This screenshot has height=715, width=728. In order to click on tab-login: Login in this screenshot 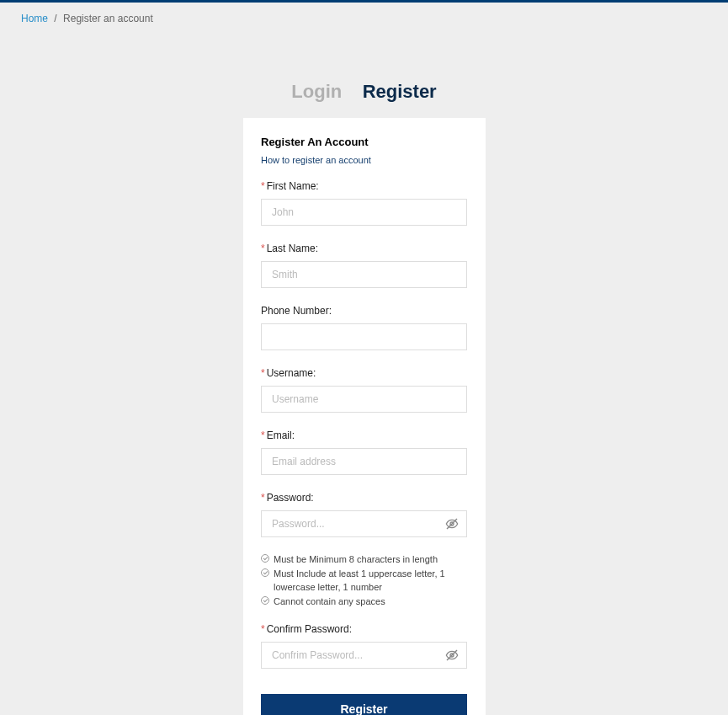, I will do `click(316, 92)`.